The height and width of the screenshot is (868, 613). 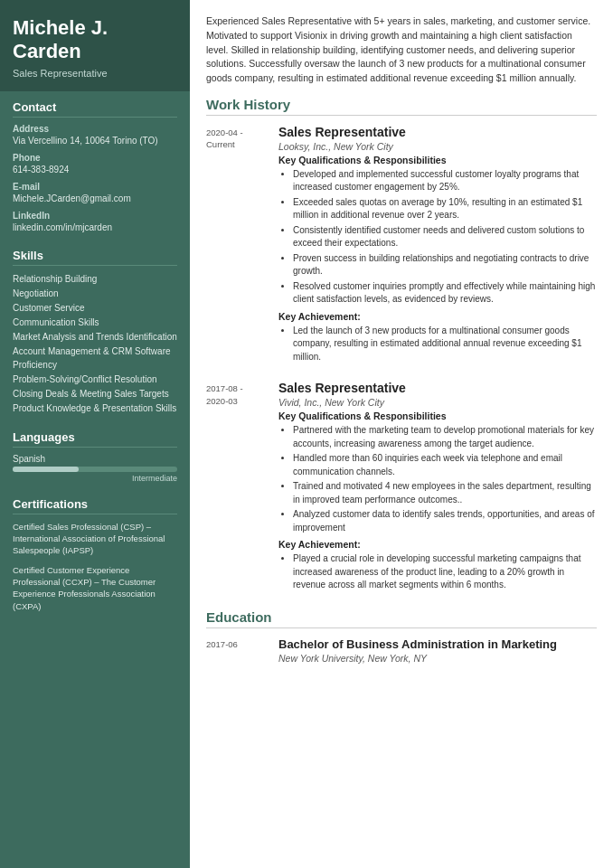 I want to click on job-2-bullet-1: Partnered with the marketing team to dev…, so click(x=445, y=438).